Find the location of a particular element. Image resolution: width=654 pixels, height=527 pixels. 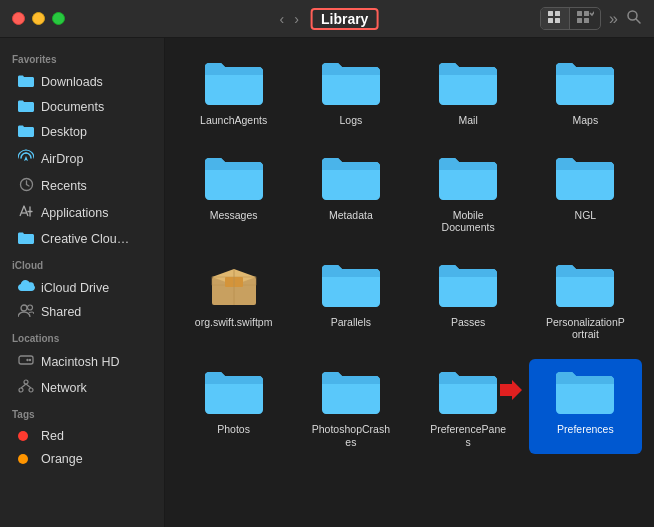

list-item: Passes is located at coordinates (468, 300).